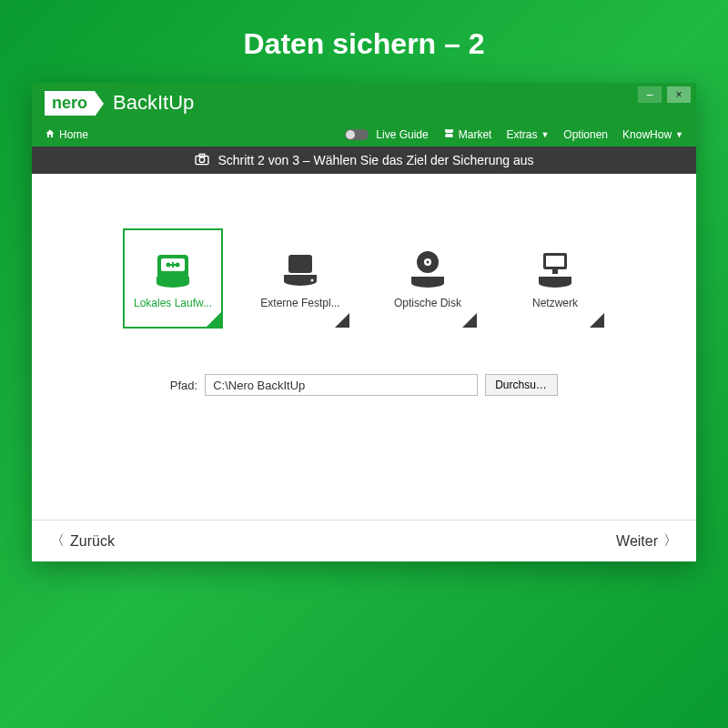 This screenshot has height=728, width=728. Describe the element at coordinates (428, 303) in the screenshot. I see `target-label: Optische Disk` at that location.